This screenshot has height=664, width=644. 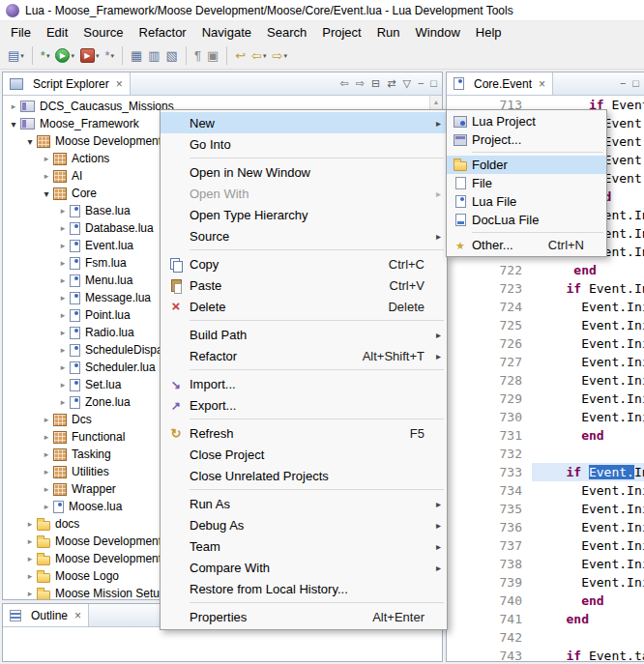 What do you see at coordinates (46, 615) in the screenshot?
I see `tab-outline: Outline ×` at bounding box center [46, 615].